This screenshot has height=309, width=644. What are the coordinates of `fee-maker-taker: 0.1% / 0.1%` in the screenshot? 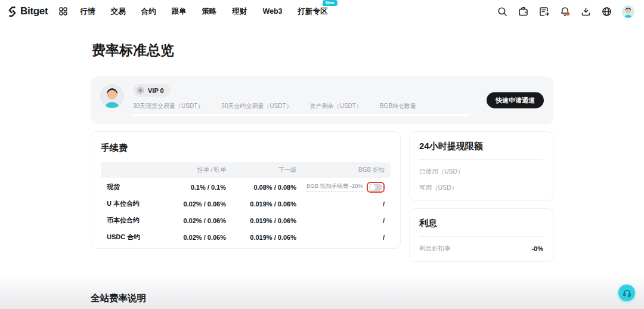 It's located at (191, 187).